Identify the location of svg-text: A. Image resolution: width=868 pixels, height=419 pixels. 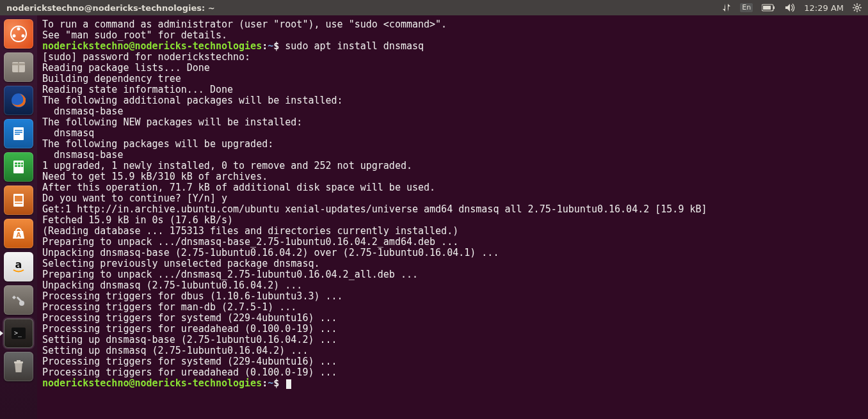
(19, 235).